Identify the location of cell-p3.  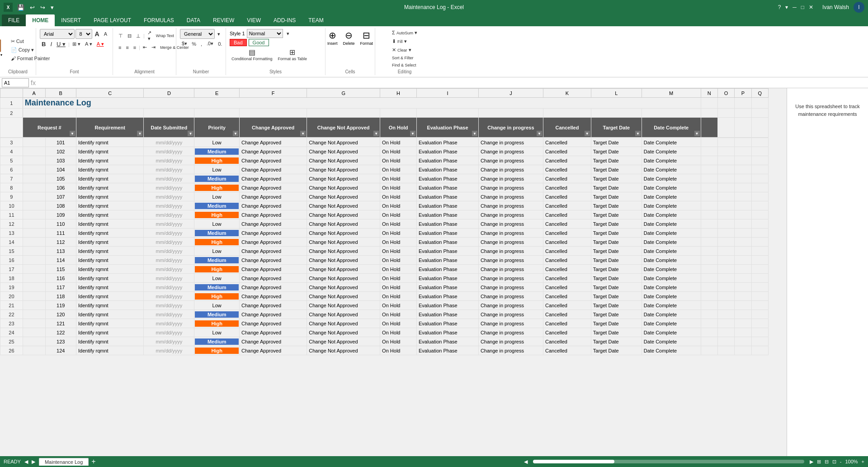
(743, 128).